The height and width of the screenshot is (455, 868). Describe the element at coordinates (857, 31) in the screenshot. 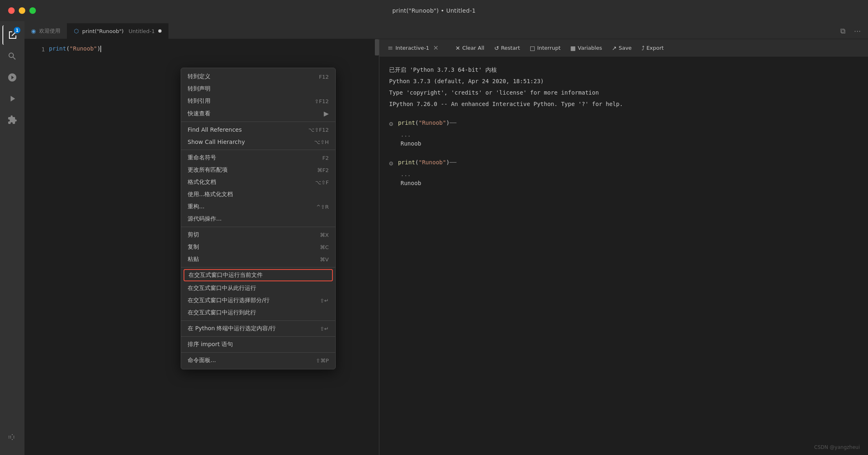

I see `more-actions-button: ···` at that location.